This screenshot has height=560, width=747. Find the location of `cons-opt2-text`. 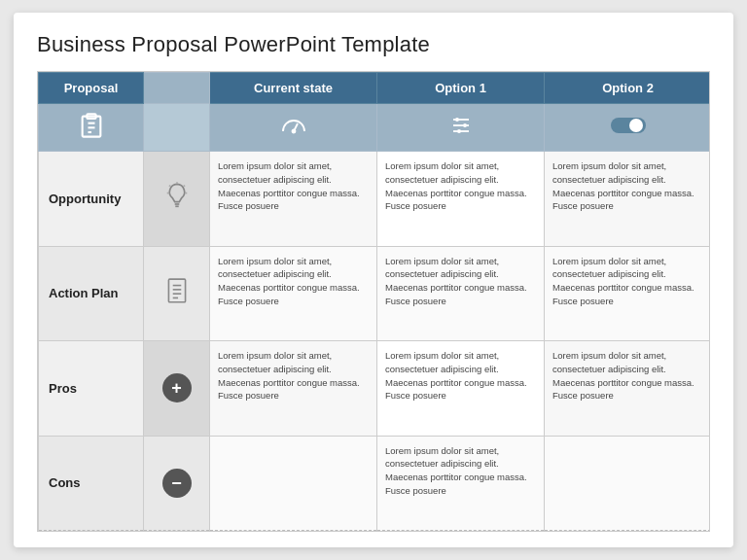

cons-opt2-text is located at coordinates (628, 483).